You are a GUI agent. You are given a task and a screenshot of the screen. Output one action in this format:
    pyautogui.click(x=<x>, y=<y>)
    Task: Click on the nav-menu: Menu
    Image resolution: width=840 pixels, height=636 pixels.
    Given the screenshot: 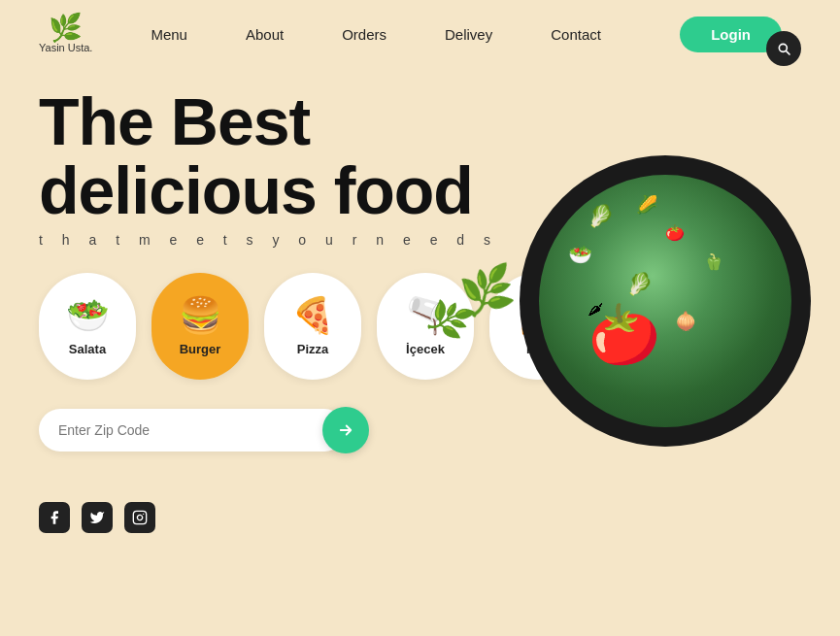 What is the action you would take?
    pyautogui.click(x=169, y=35)
    